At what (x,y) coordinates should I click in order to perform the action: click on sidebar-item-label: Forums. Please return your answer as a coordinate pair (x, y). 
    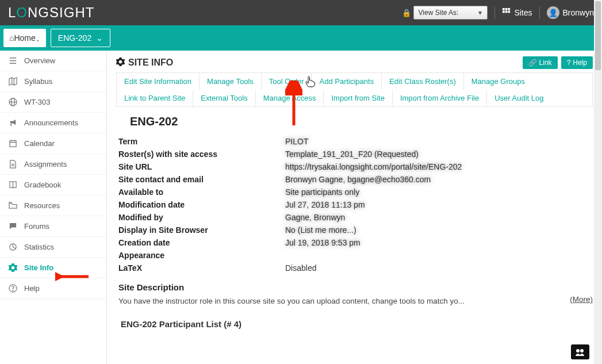
    Looking at the image, I should click on (37, 227).